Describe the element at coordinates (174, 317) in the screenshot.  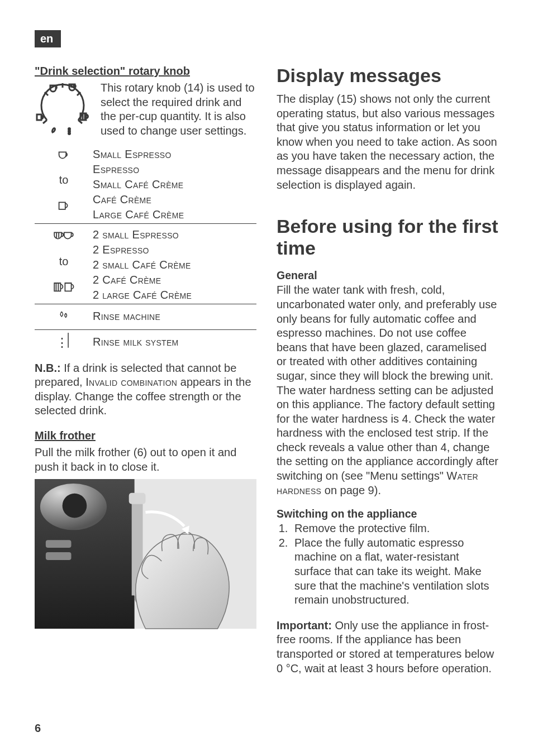
I see `rinse-machine-label: Rinse machine` at that location.